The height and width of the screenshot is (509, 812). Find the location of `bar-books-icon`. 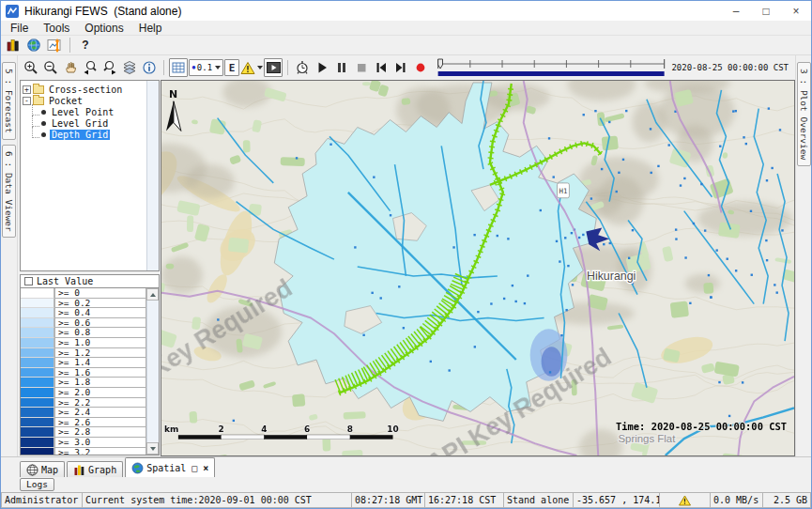

bar-books-icon is located at coordinates (13, 45).